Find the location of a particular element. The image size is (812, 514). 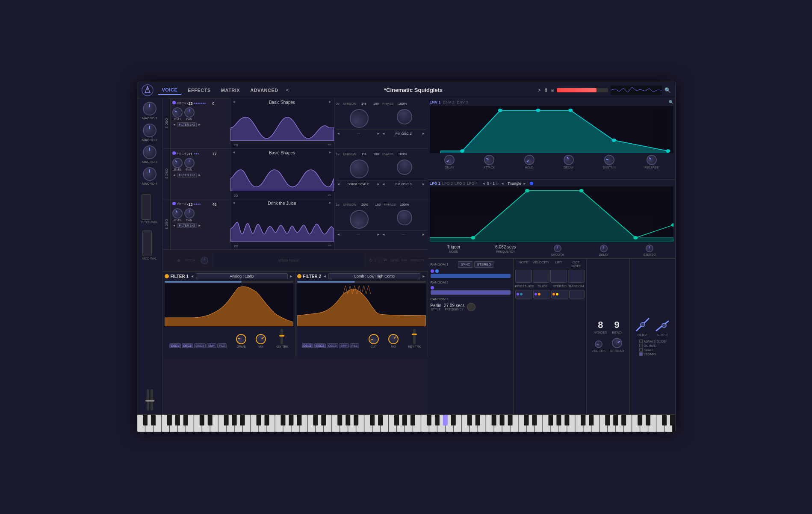

filter2-next-btn: ► is located at coordinates (424, 276).